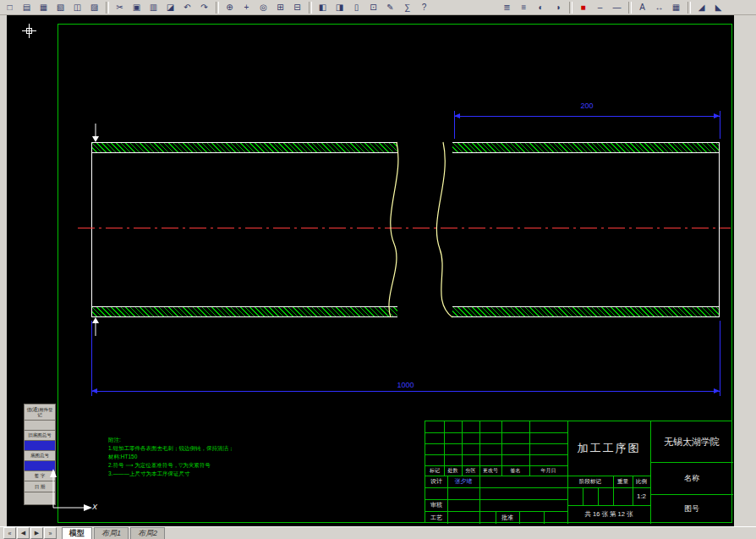  Describe the element at coordinates (600, 7) in the screenshot. I see `linetype-control-icon: ‒` at that location.